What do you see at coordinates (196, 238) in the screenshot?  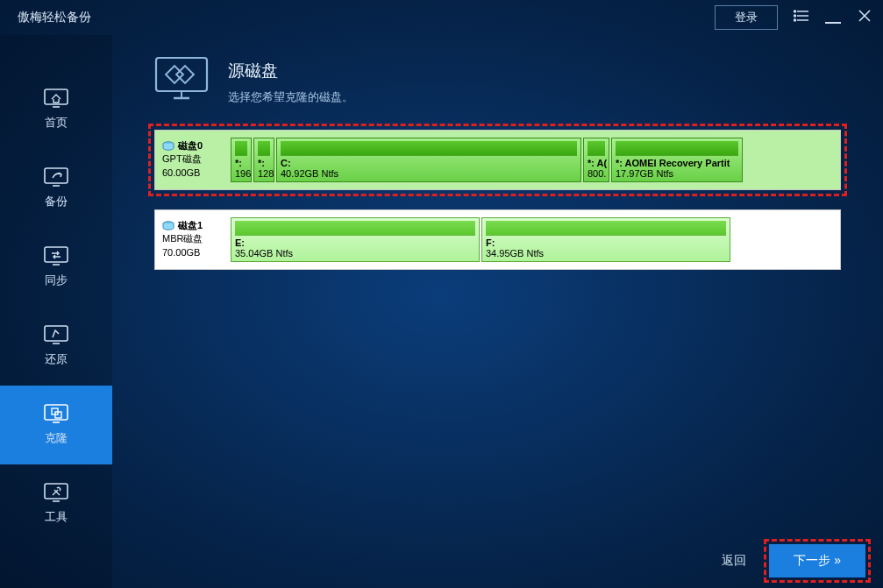 I see `disk-type: MBR磁盘` at bounding box center [196, 238].